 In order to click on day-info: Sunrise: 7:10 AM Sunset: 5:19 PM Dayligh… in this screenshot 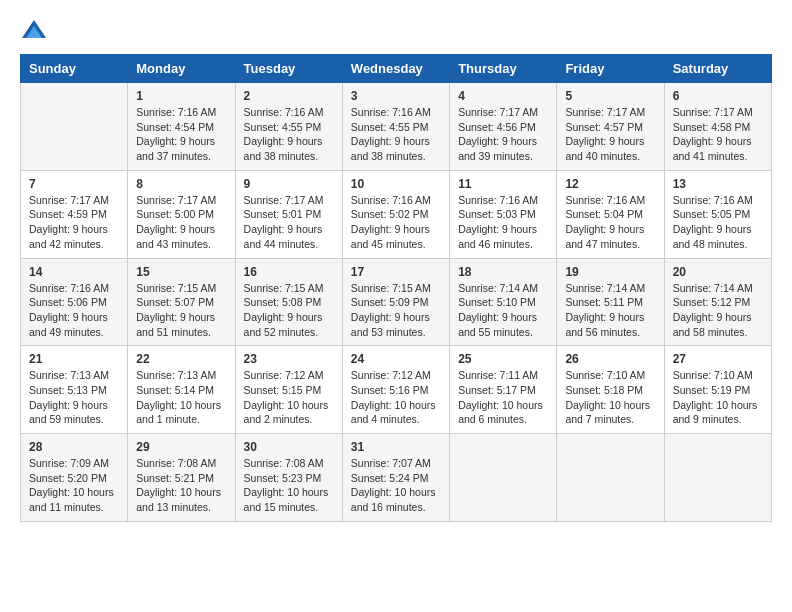, I will do `click(718, 398)`.